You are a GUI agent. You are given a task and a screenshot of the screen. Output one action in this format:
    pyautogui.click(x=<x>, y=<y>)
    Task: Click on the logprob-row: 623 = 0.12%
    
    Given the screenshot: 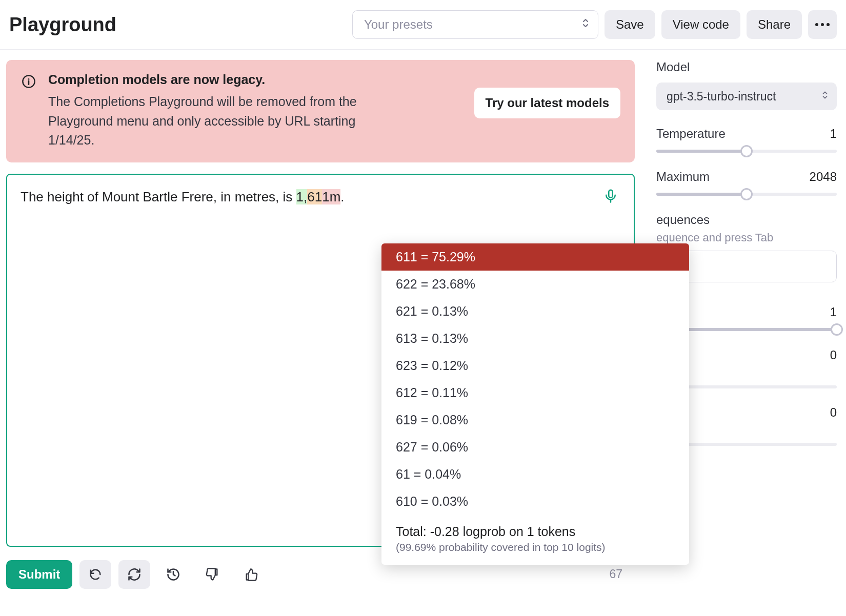 What is the action you would take?
    pyautogui.click(x=535, y=366)
    